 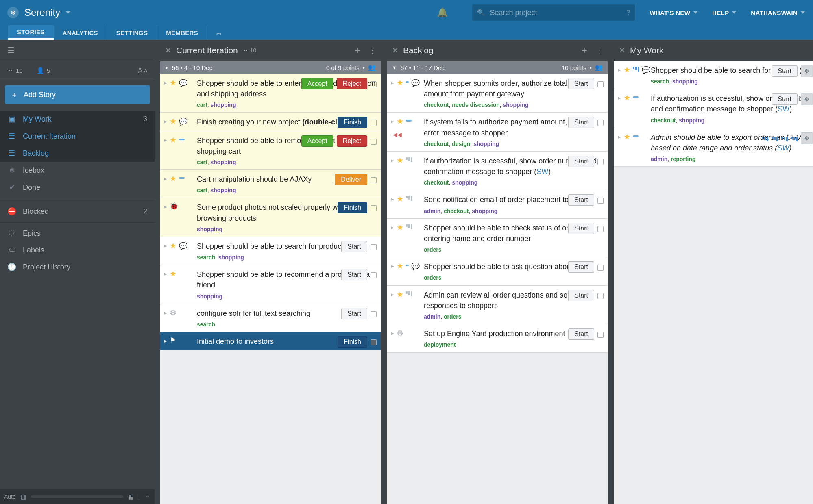 What do you see at coordinates (683, 159) in the screenshot?
I see `label: reporting` at bounding box center [683, 159].